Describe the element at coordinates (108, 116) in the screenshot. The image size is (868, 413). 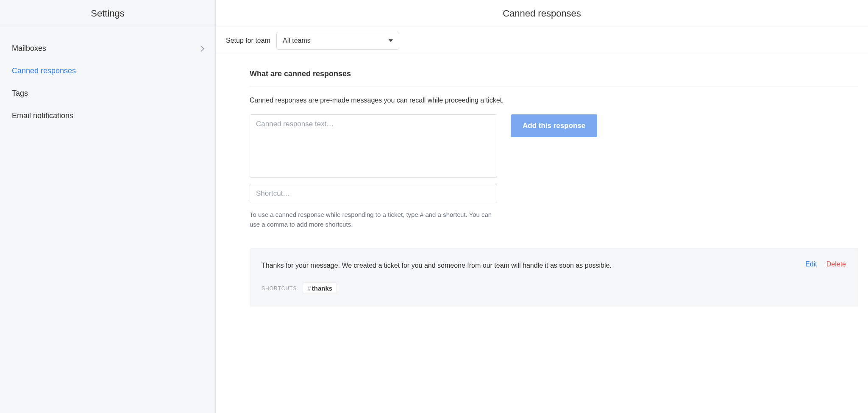
I see `sidebar-item-email-notifications: Email notifications` at that location.